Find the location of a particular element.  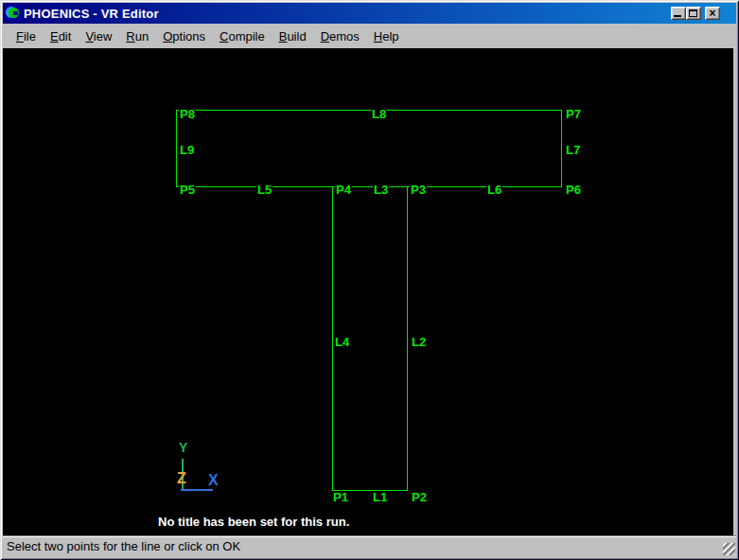

point-label-p7: P7 is located at coordinates (573, 114).